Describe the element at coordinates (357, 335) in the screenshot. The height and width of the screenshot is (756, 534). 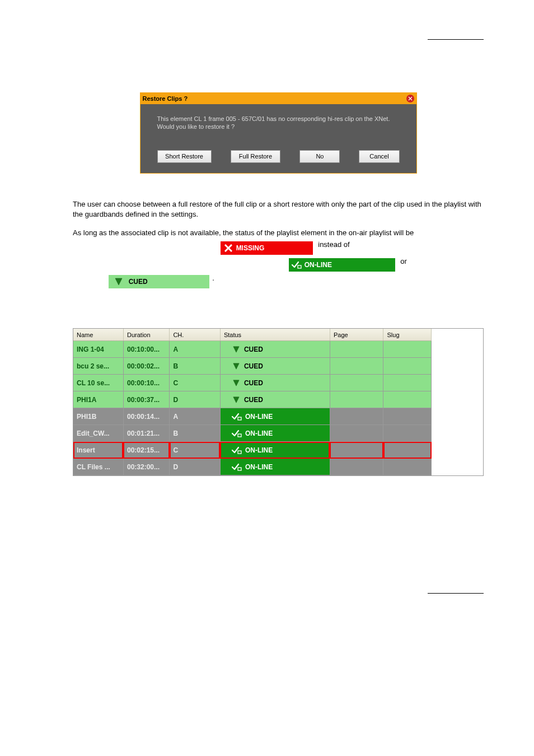
I see `th-page: Page` at that location.